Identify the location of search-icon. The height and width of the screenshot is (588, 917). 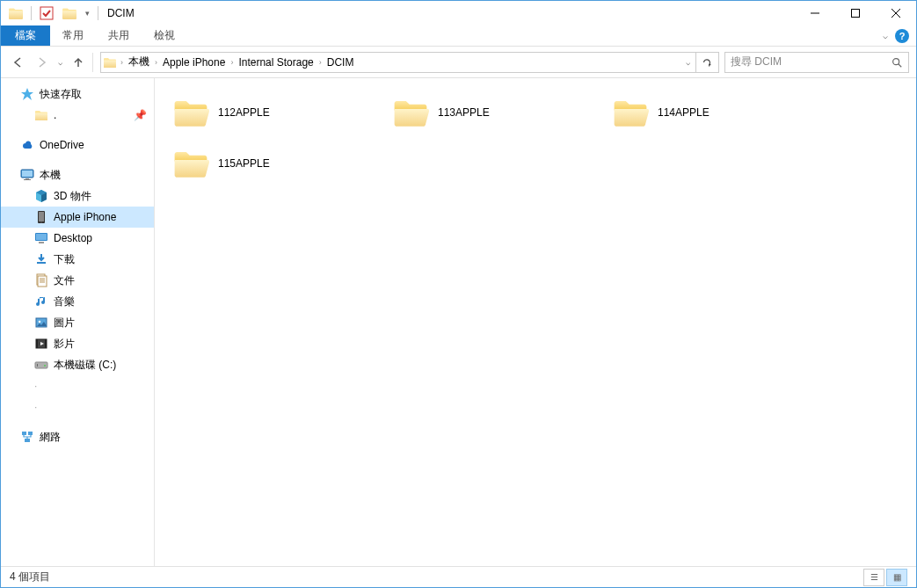
(897, 62).